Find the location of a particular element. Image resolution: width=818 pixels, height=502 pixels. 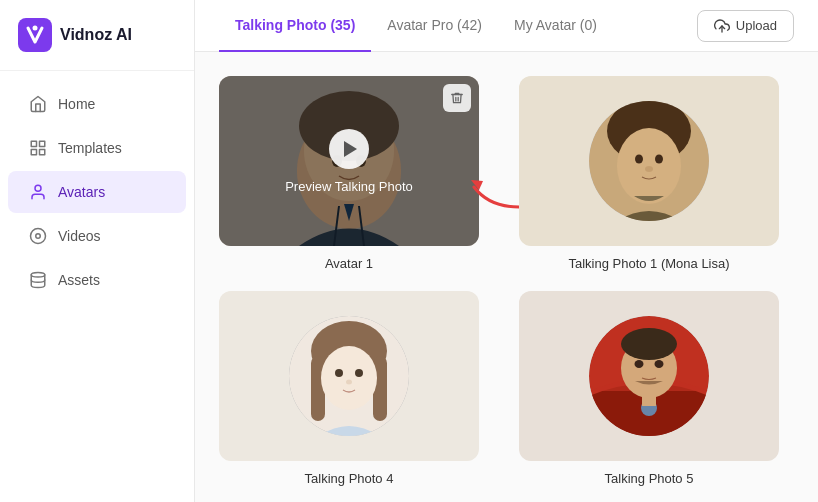

play-icon is located at coordinates (350, 149).